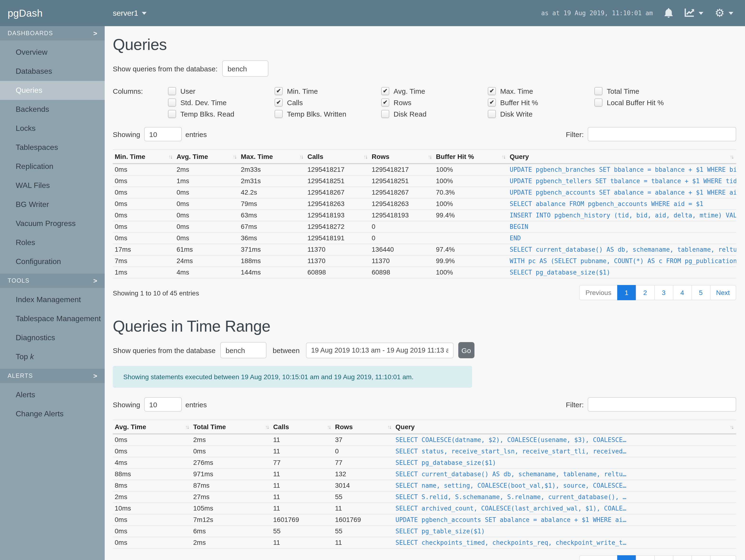 The height and width of the screenshot is (560, 745). I want to click on checkbox-buffer-hit, so click(492, 102).